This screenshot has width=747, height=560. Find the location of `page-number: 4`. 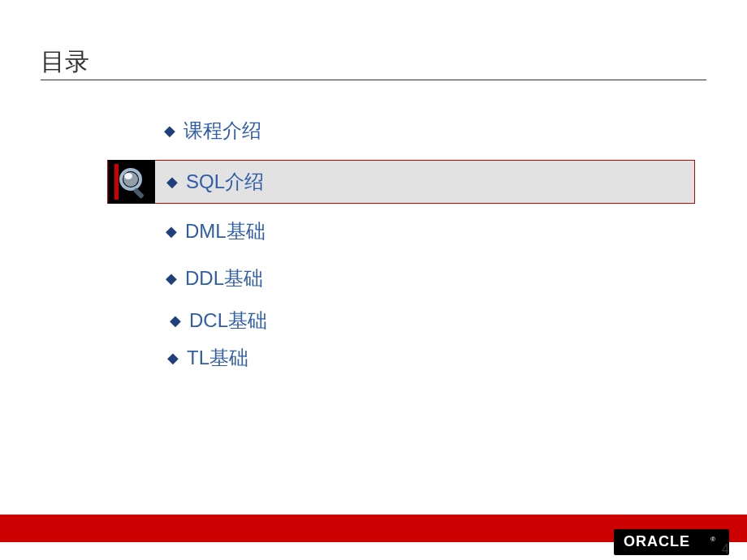

page-number: 4 is located at coordinates (726, 549).